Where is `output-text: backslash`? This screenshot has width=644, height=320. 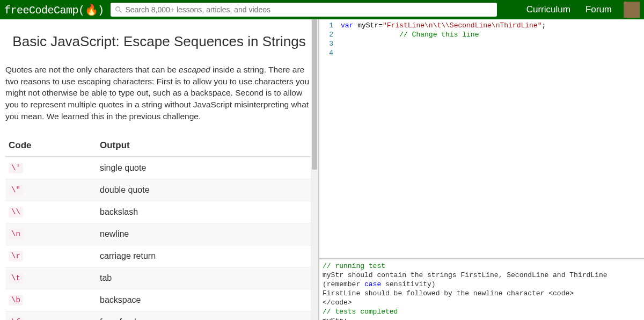 output-text: backslash is located at coordinates (205, 213).